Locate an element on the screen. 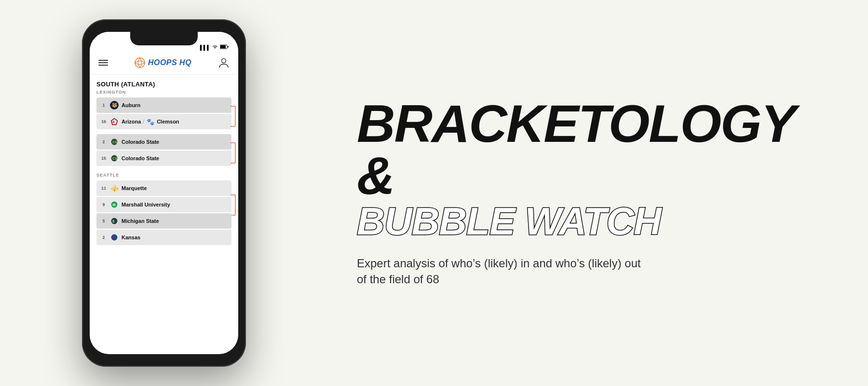  team-name-csu-15: Colorado State is located at coordinates (140, 158).